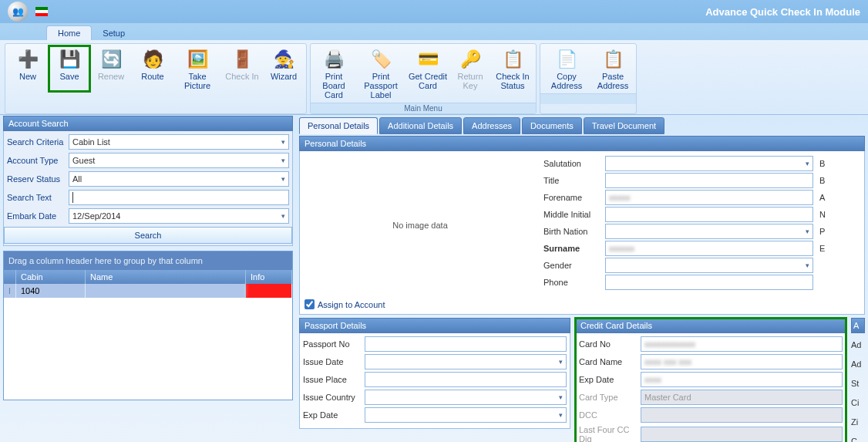 The width and height of the screenshot is (868, 442). Describe the element at coordinates (10, 291) in the screenshot. I see `row-indicator-icon: I` at that location.